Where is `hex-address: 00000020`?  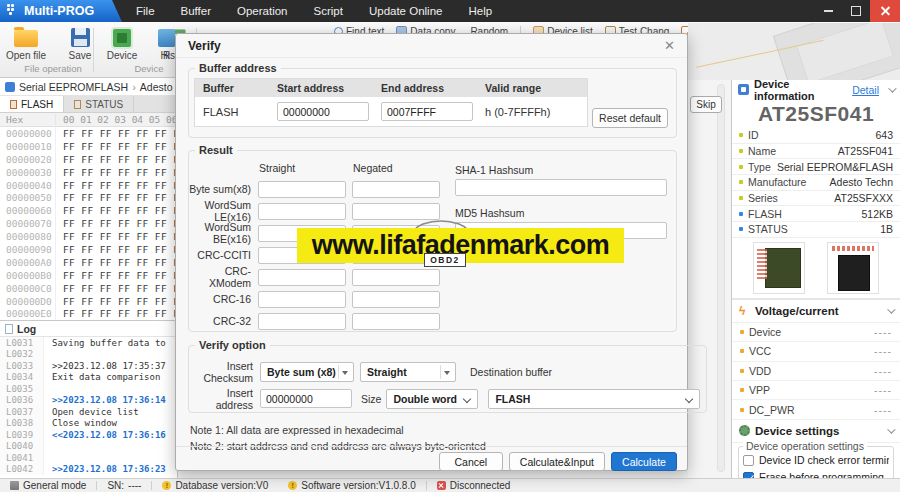 hex-address: 00000020 is located at coordinates (28, 160).